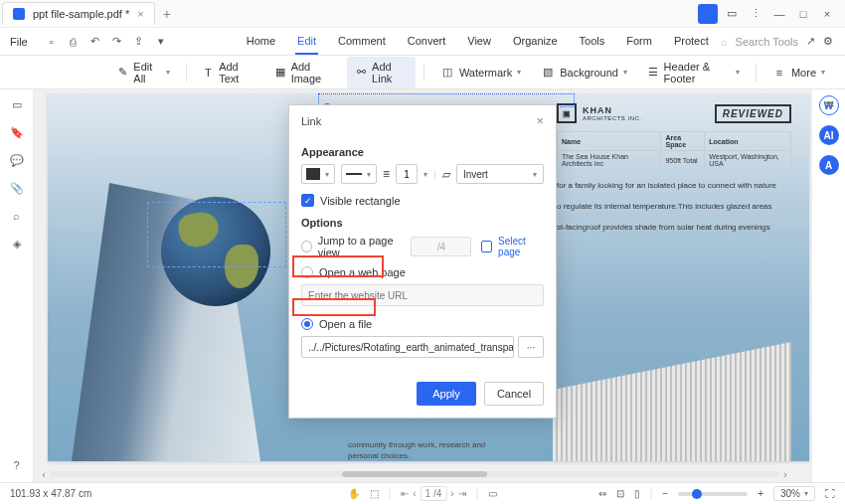  I want to click on thumbnail-icon: ▭, so click(17, 104).